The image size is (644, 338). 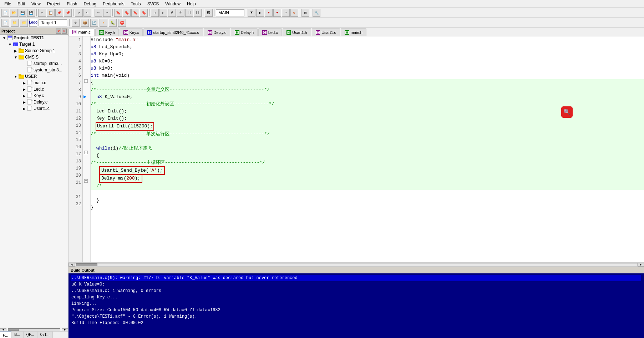 What do you see at coordinates (17, 335) in the screenshot?
I see `panel-tab-books: B...` at bounding box center [17, 335].